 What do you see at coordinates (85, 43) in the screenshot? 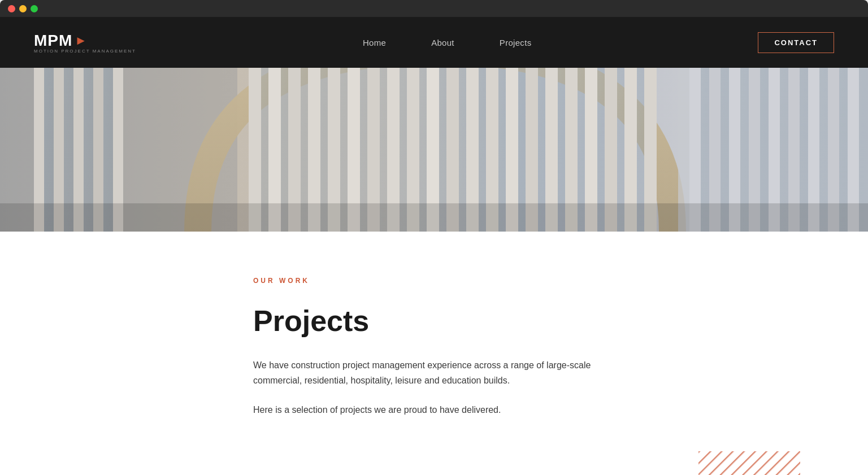
I see `logo: MPM ► MOTION PROJECT MANAGEMENT` at bounding box center [85, 43].